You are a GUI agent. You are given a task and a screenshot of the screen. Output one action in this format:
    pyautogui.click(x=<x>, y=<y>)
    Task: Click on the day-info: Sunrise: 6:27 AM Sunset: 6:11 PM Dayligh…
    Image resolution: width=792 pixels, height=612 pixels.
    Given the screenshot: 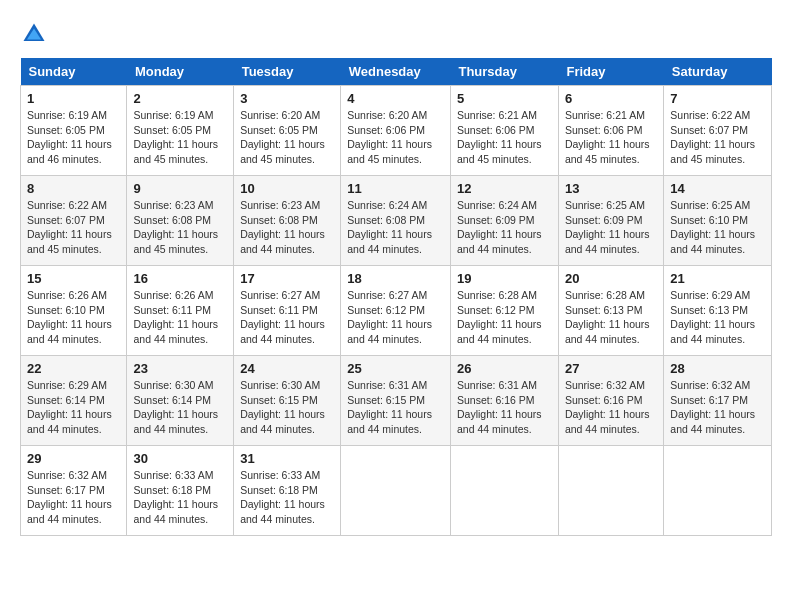 What is the action you would take?
    pyautogui.click(x=287, y=318)
    